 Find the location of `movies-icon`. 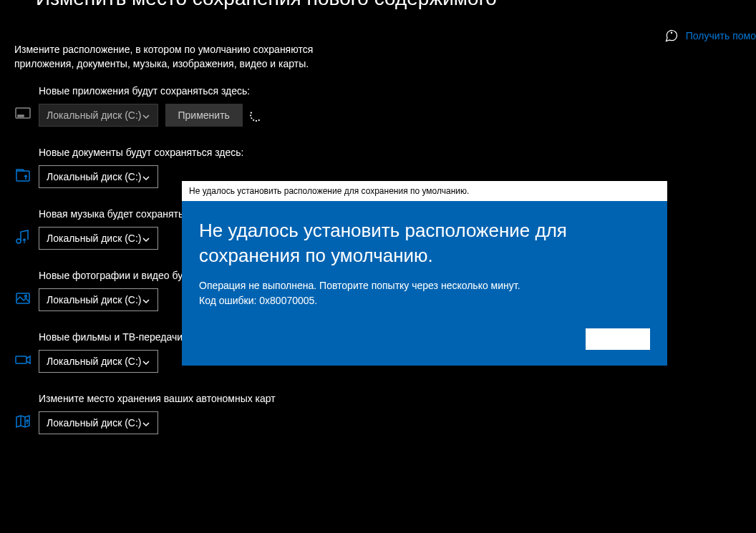

movies-icon is located at coordinates (23, 360).